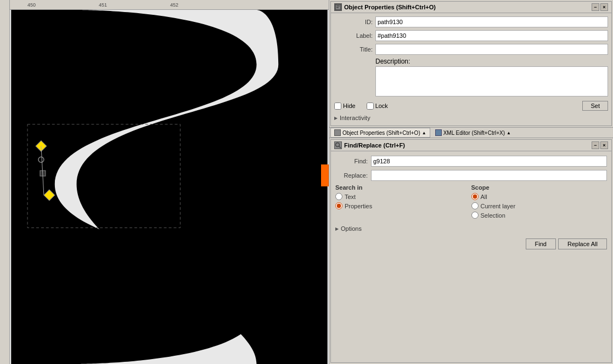 This screenshot has width=613, height=364. Describe the element at coordinates (471, 8) in the screenshot. I see `object-properties-header: Object Properties (Shift+Ctrl+O) − ×` at that location.